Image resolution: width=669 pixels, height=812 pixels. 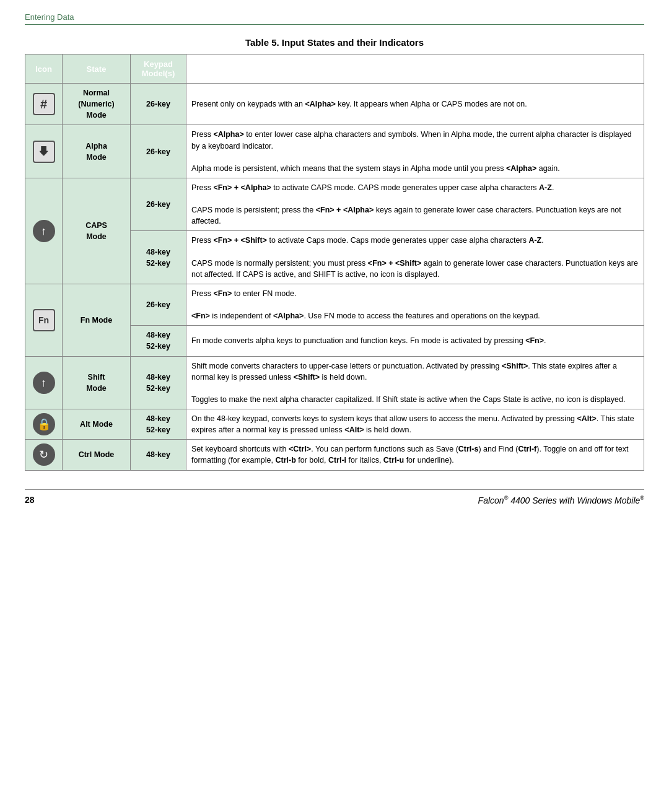 What do you see at coordinates (44, 383) in the screenshot?
I see `shift-icon: ↑` at bounding box center [44, 383].